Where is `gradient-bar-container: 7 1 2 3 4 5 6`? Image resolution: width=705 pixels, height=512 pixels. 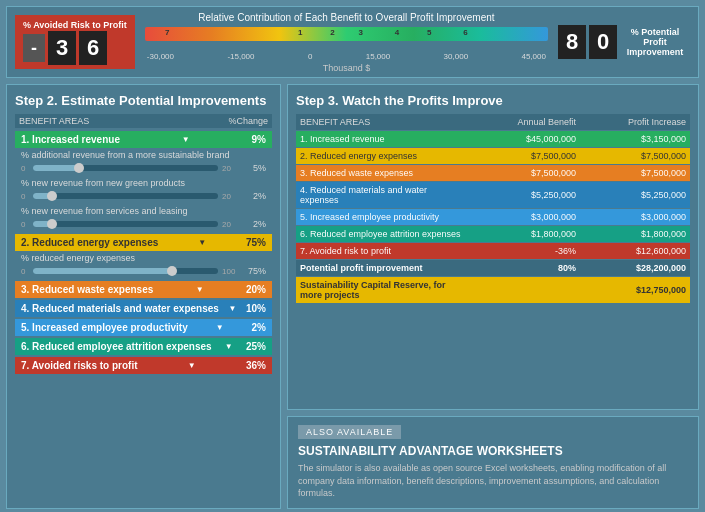 gradient-bar-container: 7 1 2 3 4 5 6 is located at coordinates (346, 38).